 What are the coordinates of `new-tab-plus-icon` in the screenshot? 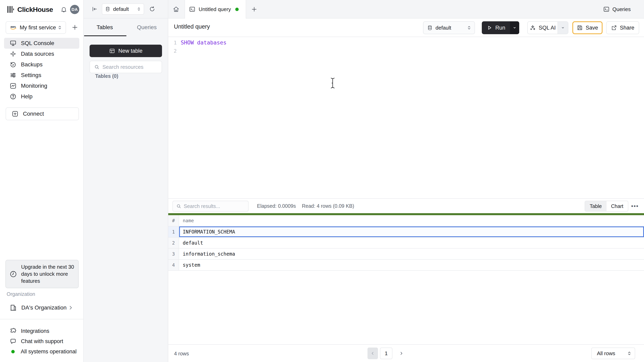 It's located at (254, 9).